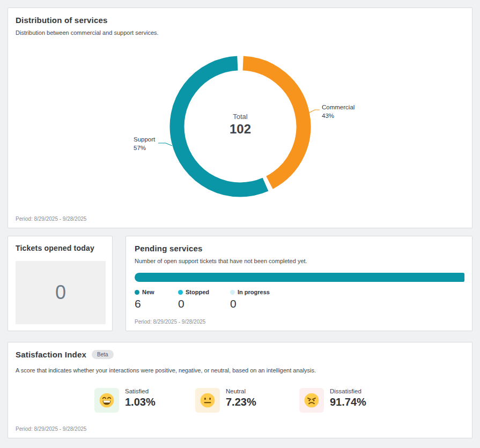  I want to click on satisfaction-label: Satisfied, so click(141, 391).